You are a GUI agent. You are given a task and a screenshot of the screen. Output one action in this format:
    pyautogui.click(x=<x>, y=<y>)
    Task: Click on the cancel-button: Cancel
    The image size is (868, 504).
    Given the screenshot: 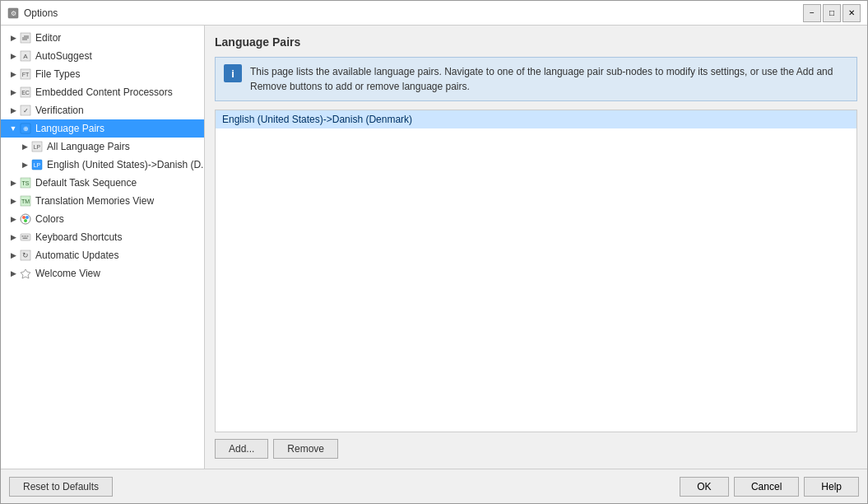 What is the action you would take?
    pyautogui.click(x=767, y=487)
    